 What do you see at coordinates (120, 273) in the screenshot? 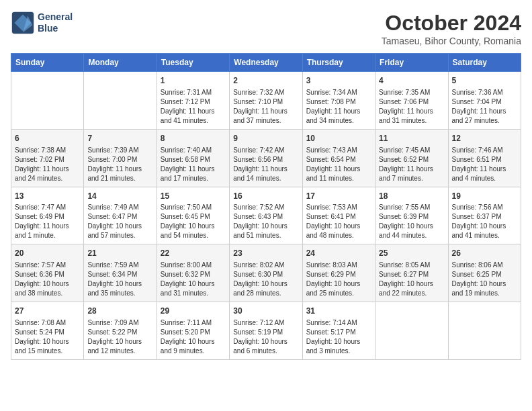
I see `calendar-cell: 21Sunrise: 7:59 AM Sunset: 6:34 PM Dayli…` at bounding box center [120, 273].